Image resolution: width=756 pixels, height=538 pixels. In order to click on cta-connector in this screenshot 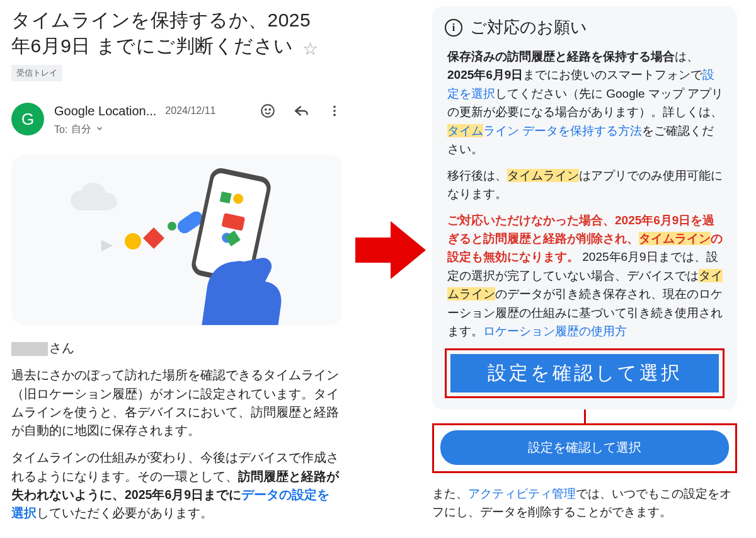, I will do `click(585, 416)`.